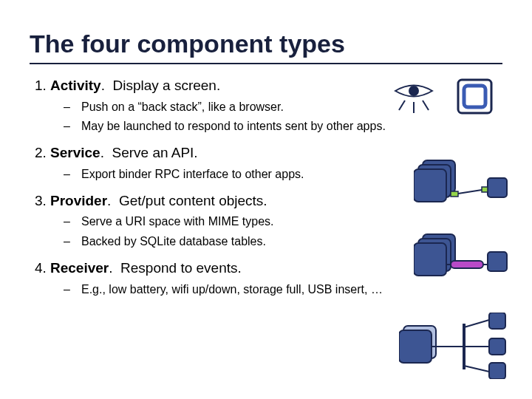 The width and height of the screenshot is (532, 399). I want to click on sub-list: E.g., low battery, wifi up/down, storage…, so click(225, 290).